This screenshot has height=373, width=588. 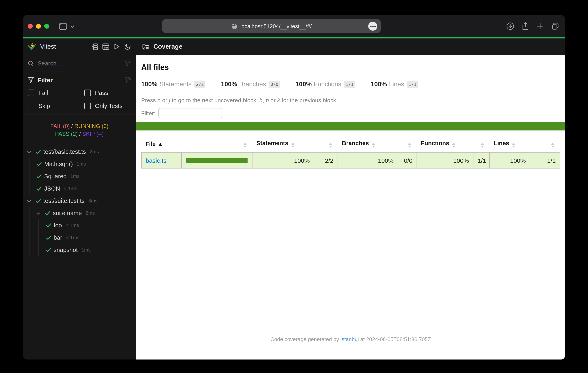 I want to click on app-title: Vitest, so click(x=48, y=47).